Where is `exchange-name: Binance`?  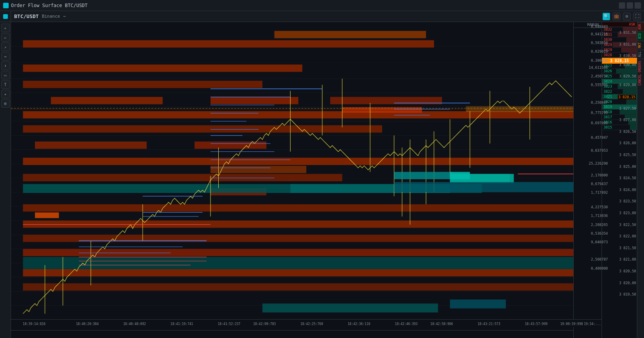 exchange-name: Binance is located at coordinates (51, 17).